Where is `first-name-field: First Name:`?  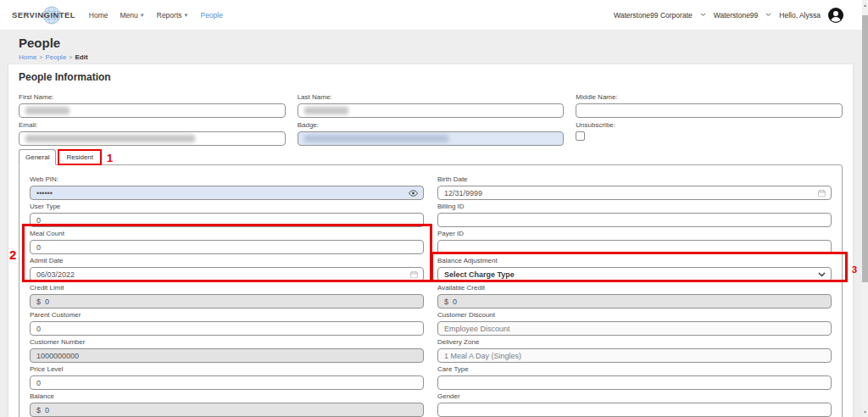
first-name-field: First Name: is located at coordinates (153, 105).